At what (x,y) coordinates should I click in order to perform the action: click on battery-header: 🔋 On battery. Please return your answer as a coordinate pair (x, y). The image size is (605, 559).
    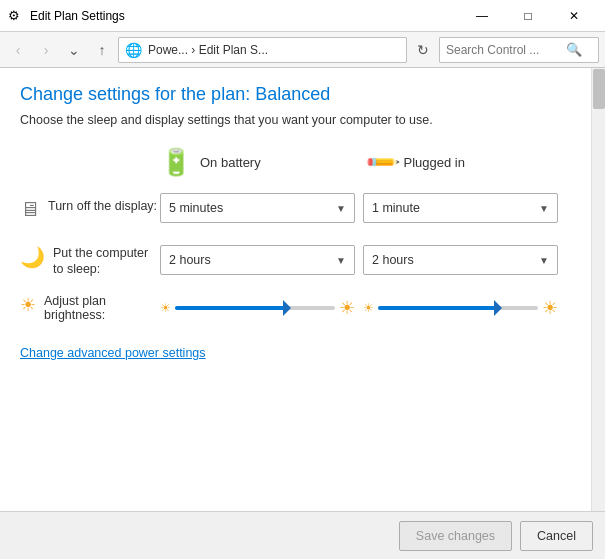
    Looking at the image, I should click on (264, 162).